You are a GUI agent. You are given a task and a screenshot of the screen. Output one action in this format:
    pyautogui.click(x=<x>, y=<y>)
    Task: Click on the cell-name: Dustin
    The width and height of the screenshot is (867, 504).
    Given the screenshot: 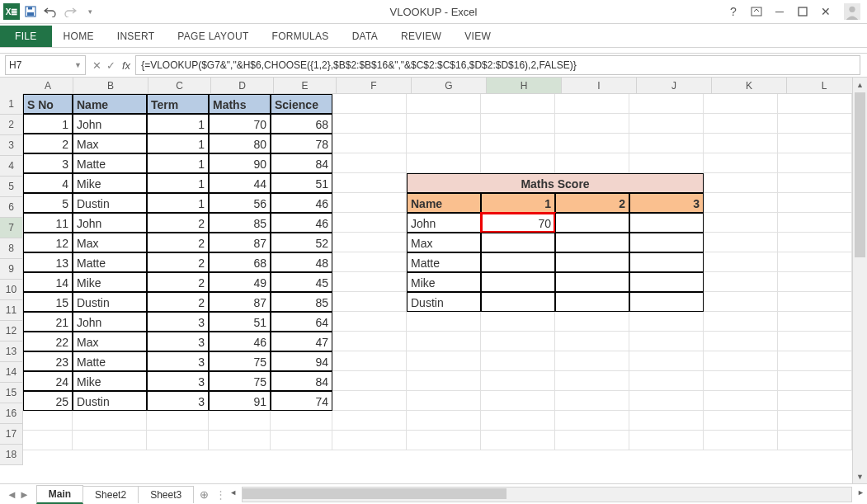 What is the action you would take?
    pyautogui.click(x=110, y=302)
    